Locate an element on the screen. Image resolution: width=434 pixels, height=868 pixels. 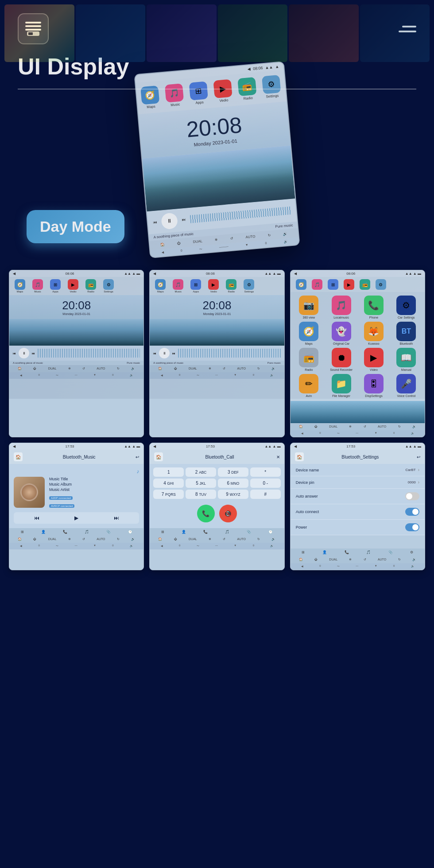
row2: ◀ 17:53 ▲▲ ▲ ▬ 🏠 Bluetooth_Music ↩ ♪ is located at coordinates (217, 506).